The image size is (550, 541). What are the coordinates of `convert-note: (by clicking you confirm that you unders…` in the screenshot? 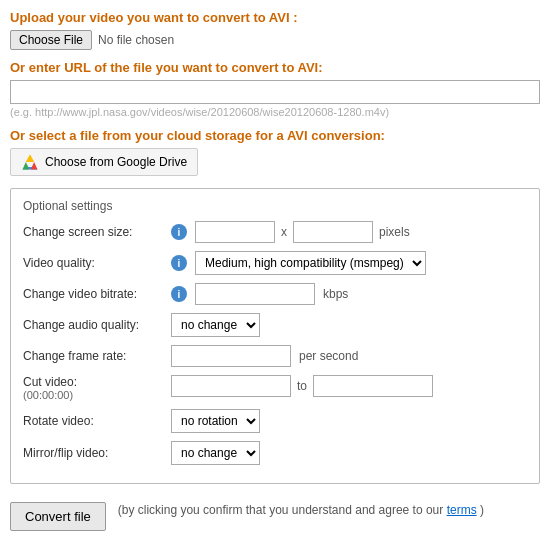 It's located at (301, 510).